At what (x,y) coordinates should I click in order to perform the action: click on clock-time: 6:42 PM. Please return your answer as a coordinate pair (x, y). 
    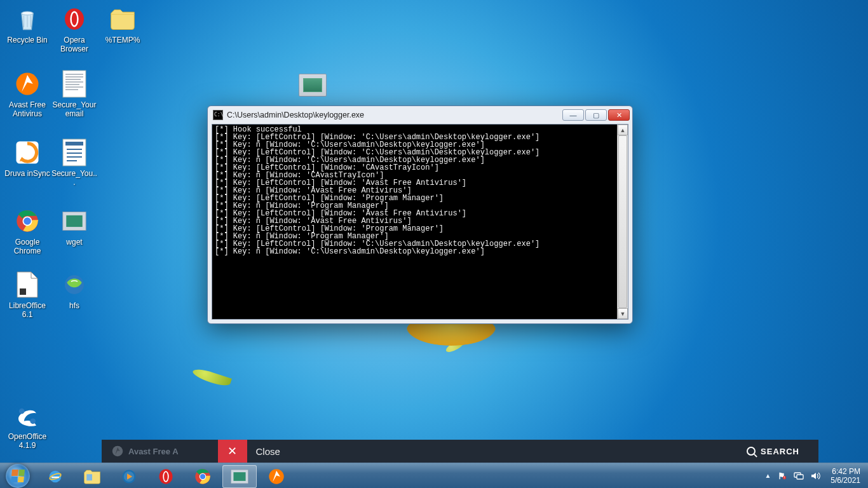
    Looking at the image, I should click on (845, 471).